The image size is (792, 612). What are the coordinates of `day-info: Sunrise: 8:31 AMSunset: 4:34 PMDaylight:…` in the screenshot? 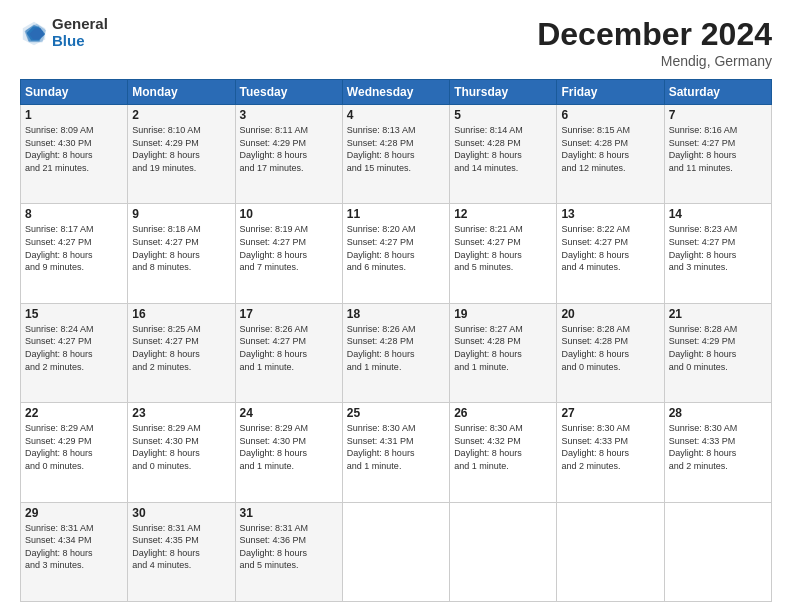 It's located at (74, 547).